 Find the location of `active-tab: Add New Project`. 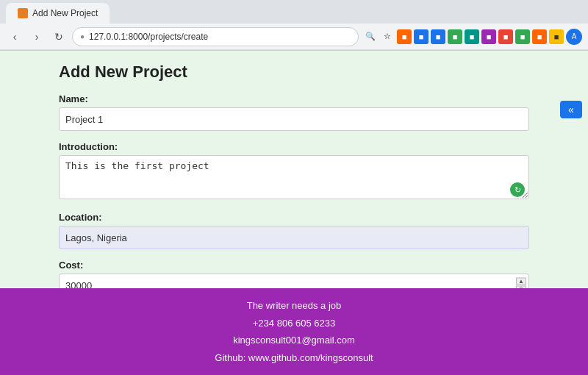

active-tab: Add New Project is located at coordinates (57, 13).